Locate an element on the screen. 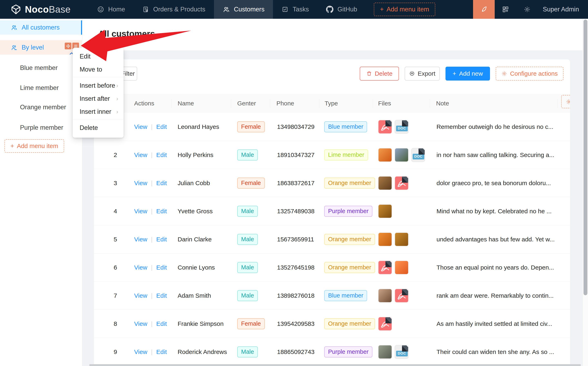 This screenshot has height=366, width=588. table-row: 1 View|Edit Leonard Hayes Female 1349803… is located at coordinates (332, 127).